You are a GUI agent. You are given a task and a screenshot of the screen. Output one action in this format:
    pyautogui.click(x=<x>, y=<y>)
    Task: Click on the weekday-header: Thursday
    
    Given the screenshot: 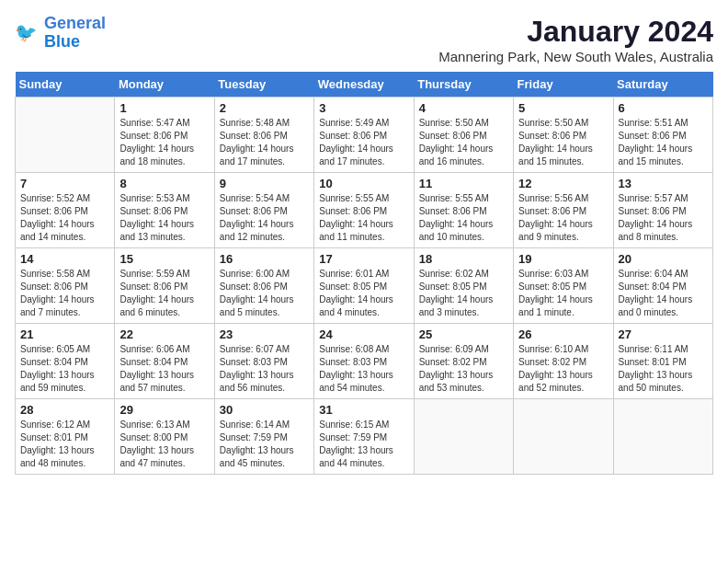 What is the action you would take?
    pyautogui.click(x=463, y=85)
    